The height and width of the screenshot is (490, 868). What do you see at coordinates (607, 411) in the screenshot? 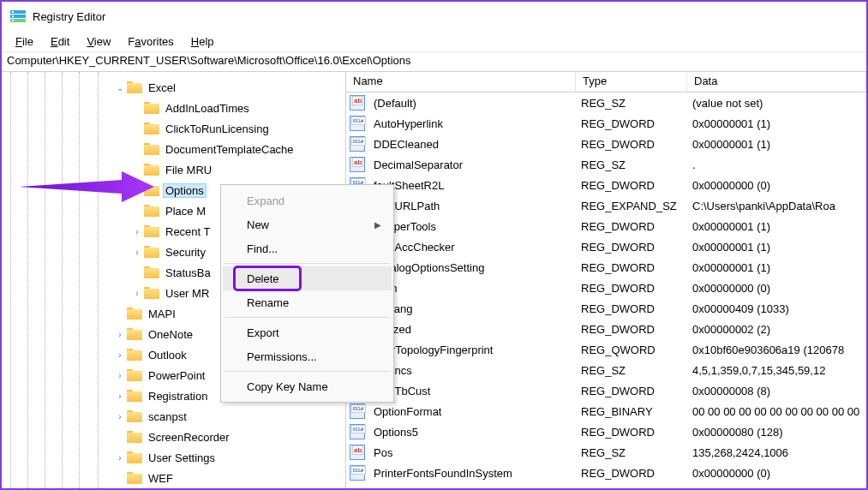
I see `value-row: OptionFormatREG_BINARY00 00 00 00 00 00 …` at bounding box center [607, 411].